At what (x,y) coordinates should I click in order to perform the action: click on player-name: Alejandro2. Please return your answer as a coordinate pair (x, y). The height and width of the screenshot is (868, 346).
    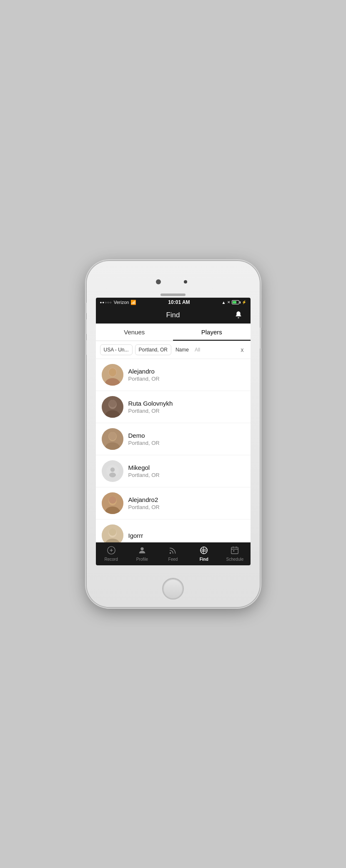
    Looking at the image, I should click on (187, 499).